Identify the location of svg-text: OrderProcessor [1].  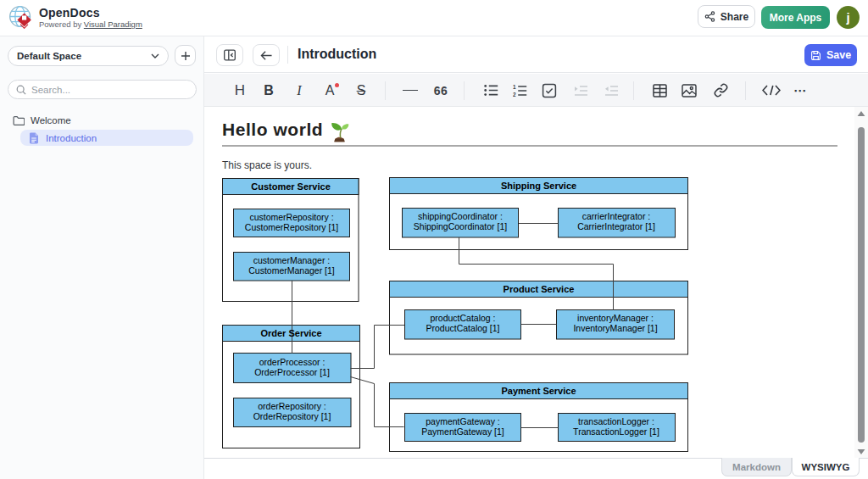
(292, 372).